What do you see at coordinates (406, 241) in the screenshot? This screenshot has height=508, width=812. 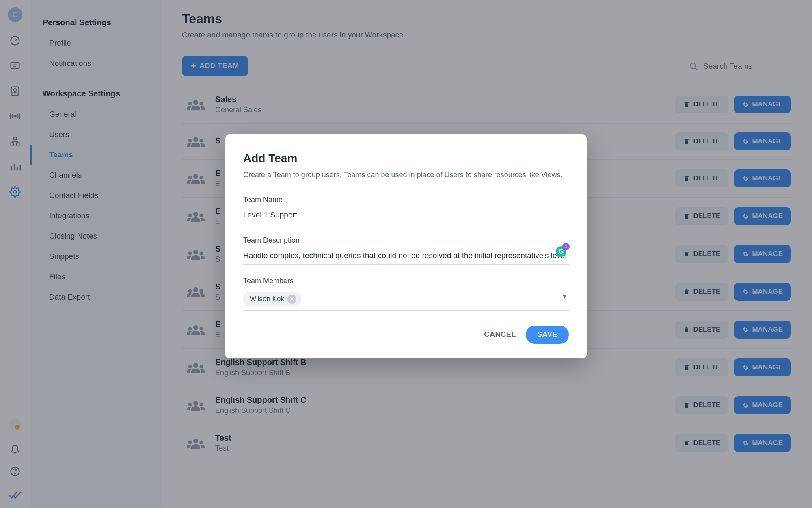 I see `team-desc-label: Team Description` at bounding box center [406, 241].